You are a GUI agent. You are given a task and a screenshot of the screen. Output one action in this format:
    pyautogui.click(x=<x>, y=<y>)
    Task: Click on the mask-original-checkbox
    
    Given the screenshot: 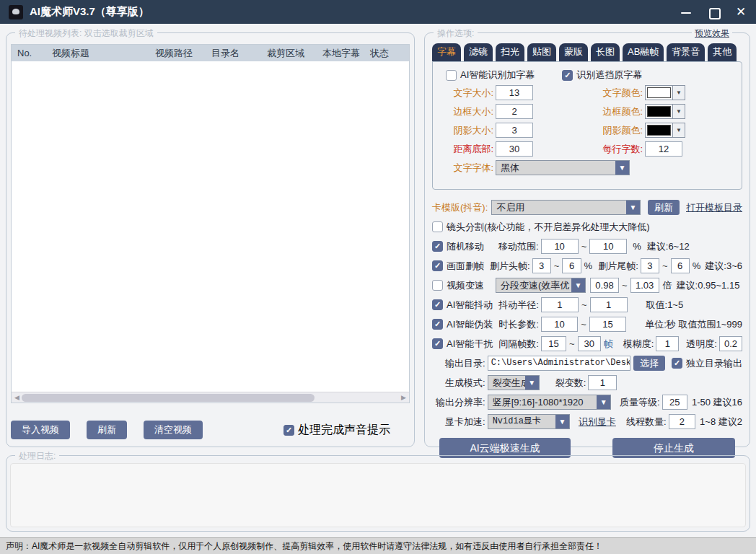 What is the action you would take?
    pyautogui.click(x=567, y=75)
    